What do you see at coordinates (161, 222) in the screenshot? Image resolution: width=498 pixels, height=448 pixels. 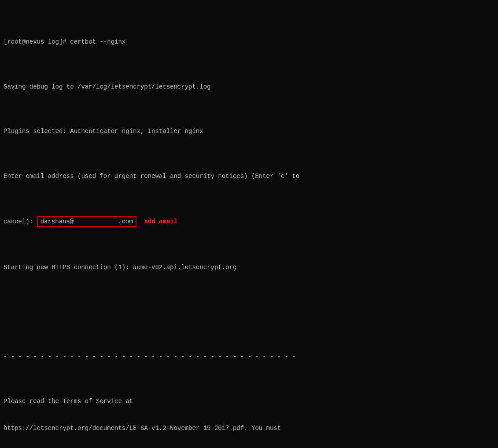 I see `add-email-annotation: add email` at bounding box center [161, 222].